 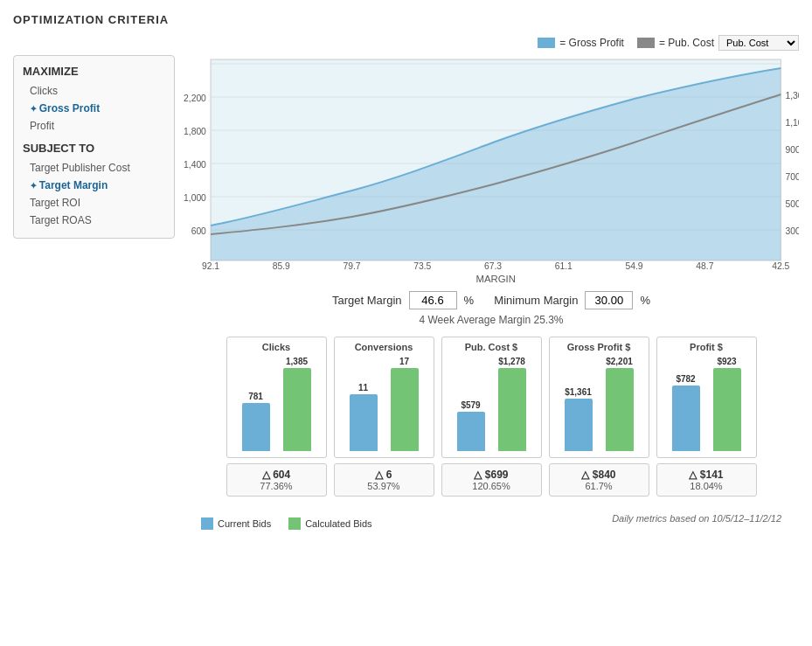 What do you see at coordinates (297, 362) in the screenshot?
I see `calc-bar-label-0: 1,385` at bounding box center [297, 362].